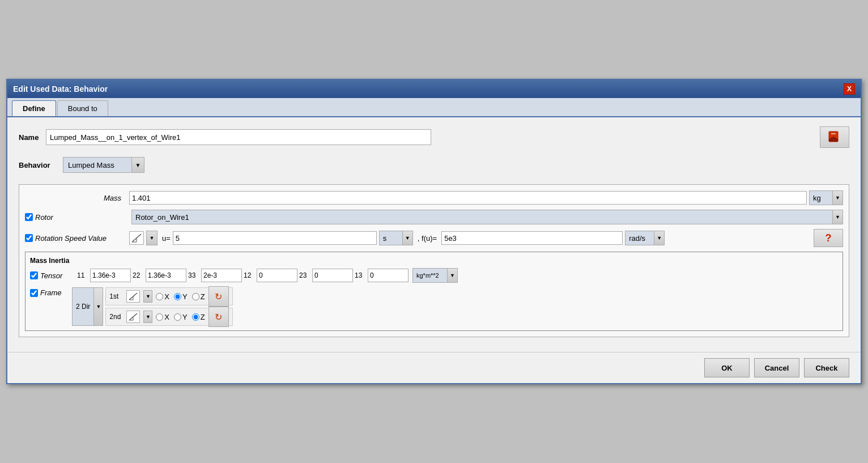  I want to click on t23-label: 23, so click(305, 275).